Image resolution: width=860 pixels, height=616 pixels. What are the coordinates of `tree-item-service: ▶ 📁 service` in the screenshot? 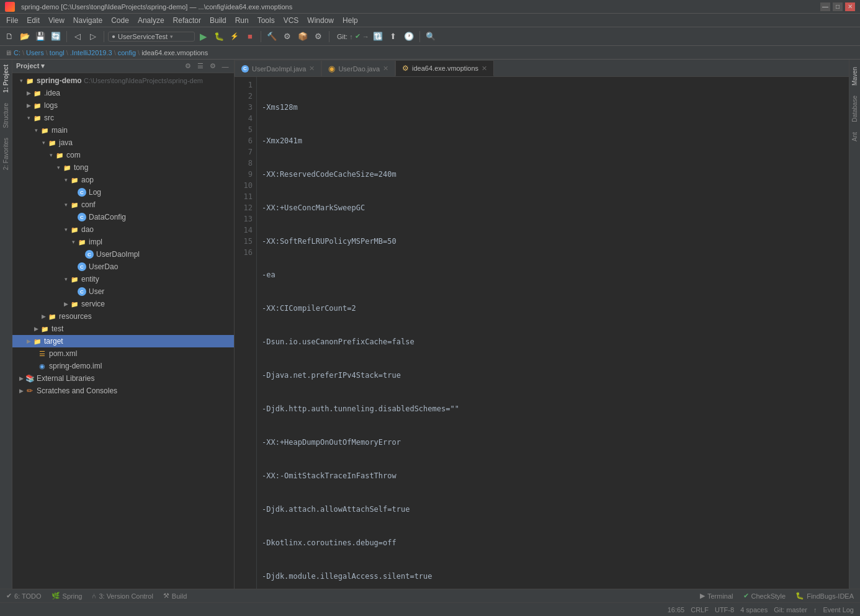 It's located at (123, 304).